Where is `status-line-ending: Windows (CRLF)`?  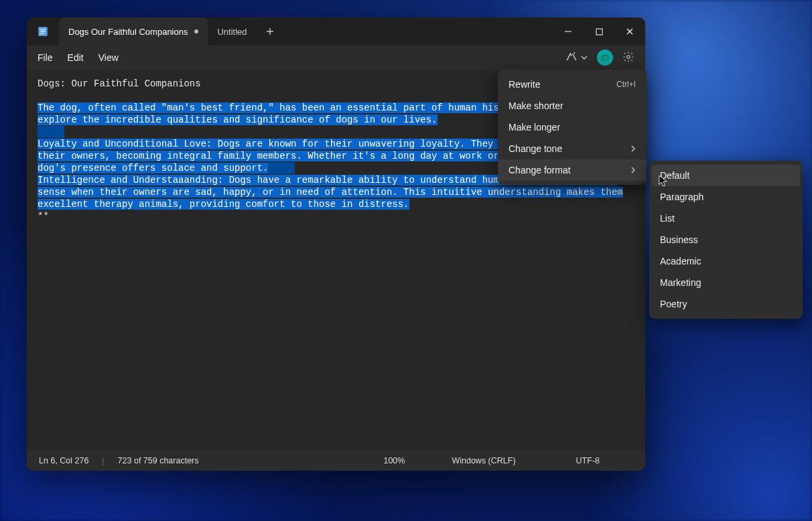
status-line-ending: Windows (CRLF) is located at coordinates (484, 461).